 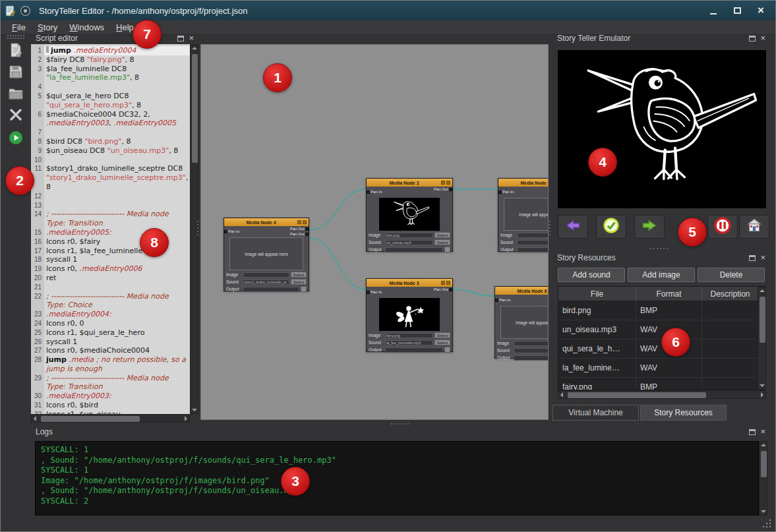 What do you see at coordinates (117, 178) in the screenshot?
I see `code-line: "story1_drako_luminelle_sceptre.mp3",` at bounding box center [117, 178].